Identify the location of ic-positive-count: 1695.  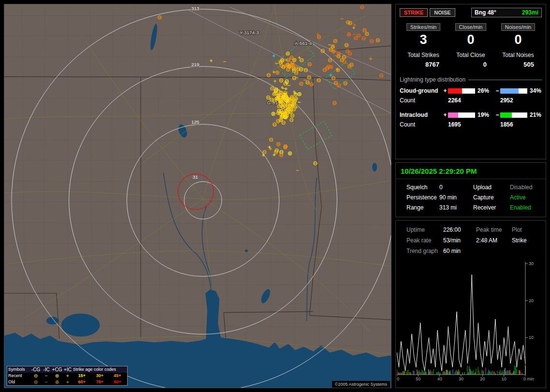
(462, 125).